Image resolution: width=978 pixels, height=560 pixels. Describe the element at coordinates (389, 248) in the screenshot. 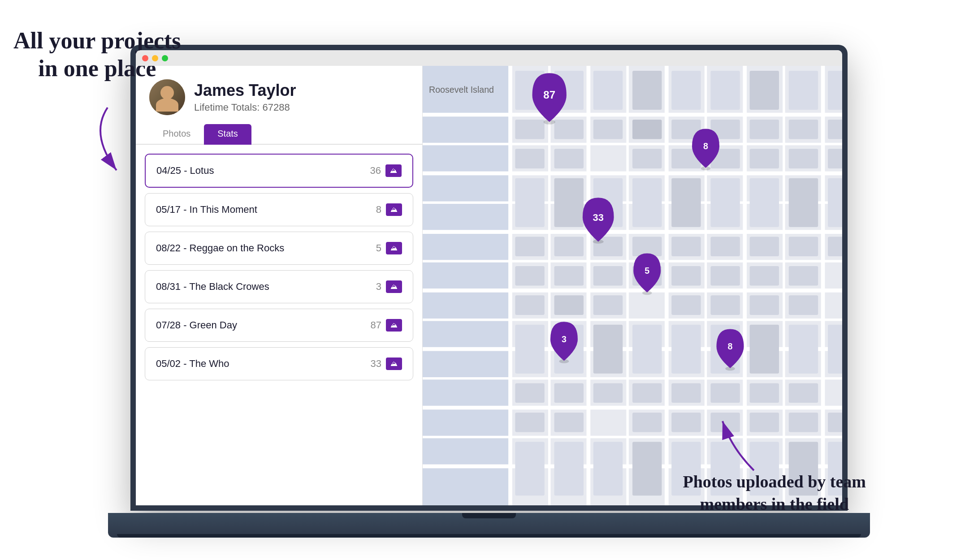

I see `list-item-right: 5` at that location.